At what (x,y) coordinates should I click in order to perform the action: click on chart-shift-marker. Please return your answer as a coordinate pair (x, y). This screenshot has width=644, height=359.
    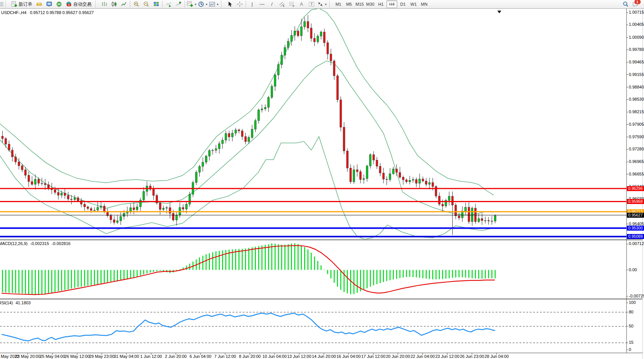
    Looking at the image, I should click on (499, 12).